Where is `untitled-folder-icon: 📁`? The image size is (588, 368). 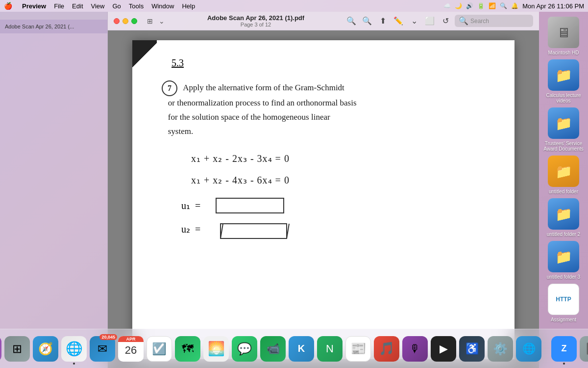
untitled-folder-icon: 📁 is located at coordinates (564, 171).